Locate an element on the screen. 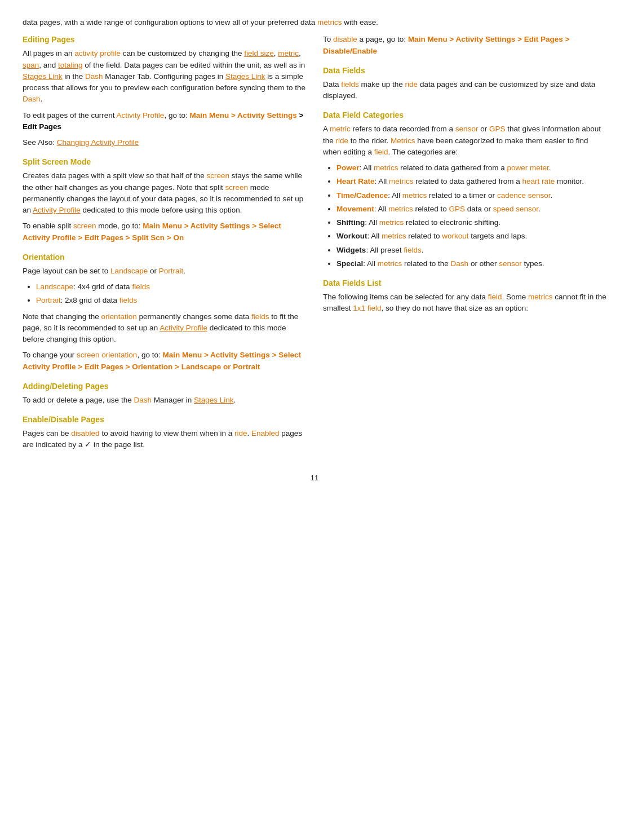 This screenshot has height=840, width=629. split-screen-p1: Creates data pages with a split view so … is located at coordinates (165, 193).